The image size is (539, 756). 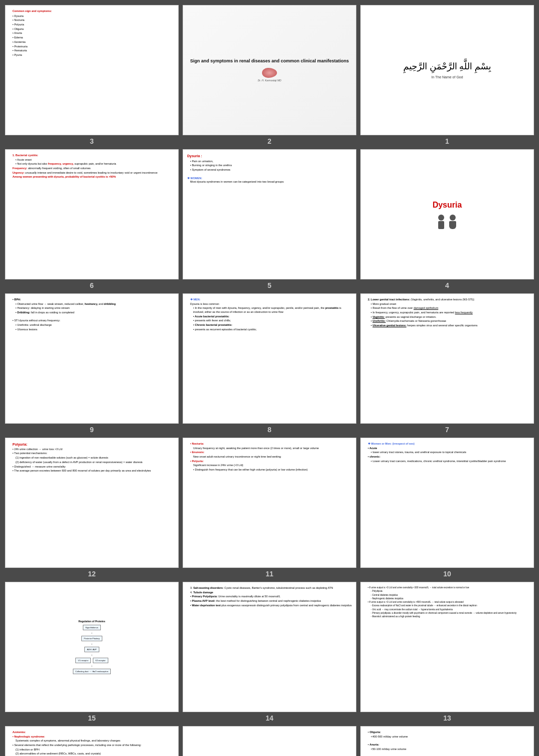 I want to click on female-head, so click(x=453, y=218).